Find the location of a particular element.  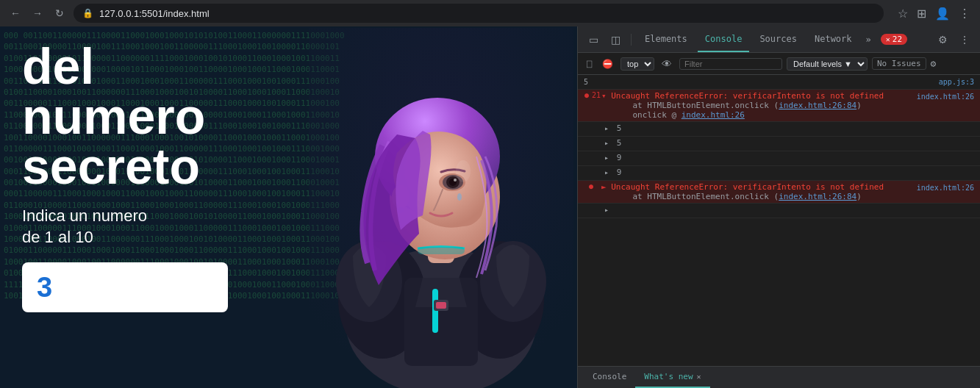

line-number-5: 5 is located at coordinates (594, 81).